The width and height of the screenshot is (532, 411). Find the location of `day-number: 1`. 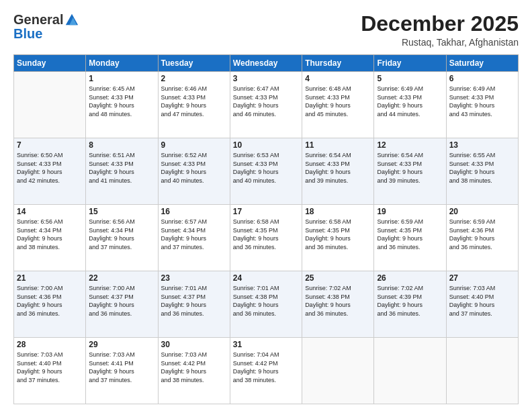

day-number: 1 is located at coordinates (122, 79).